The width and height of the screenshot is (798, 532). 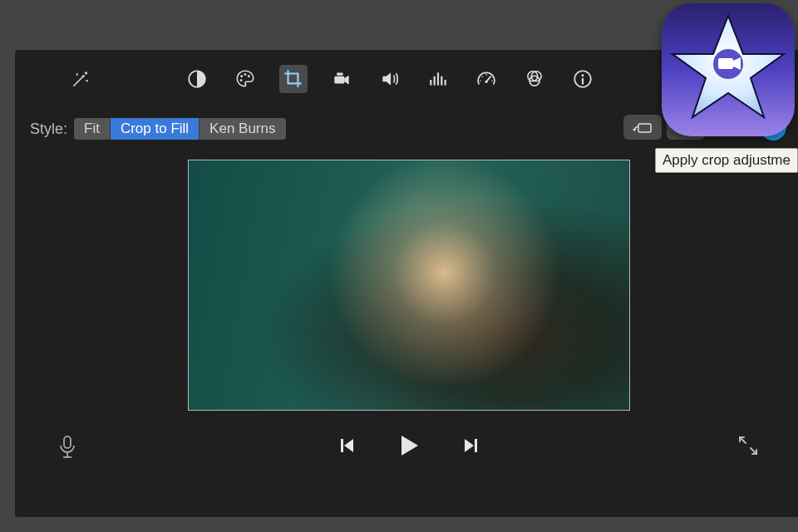 What do you see at coordinates (727, 160) in the screenshot?
I see `apply-tooltip: Apply crop adjustme` at bounding box center [727, 160].